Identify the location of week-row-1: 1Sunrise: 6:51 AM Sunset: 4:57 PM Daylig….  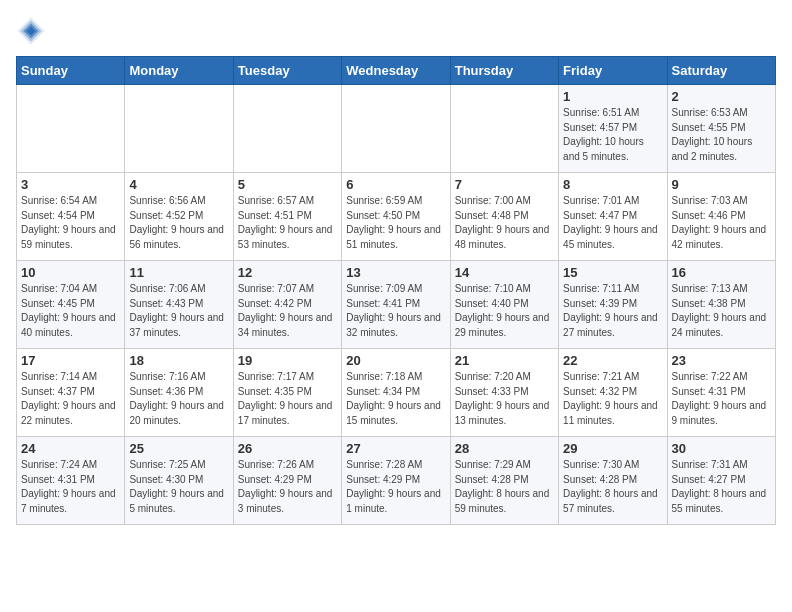
(396, 129).